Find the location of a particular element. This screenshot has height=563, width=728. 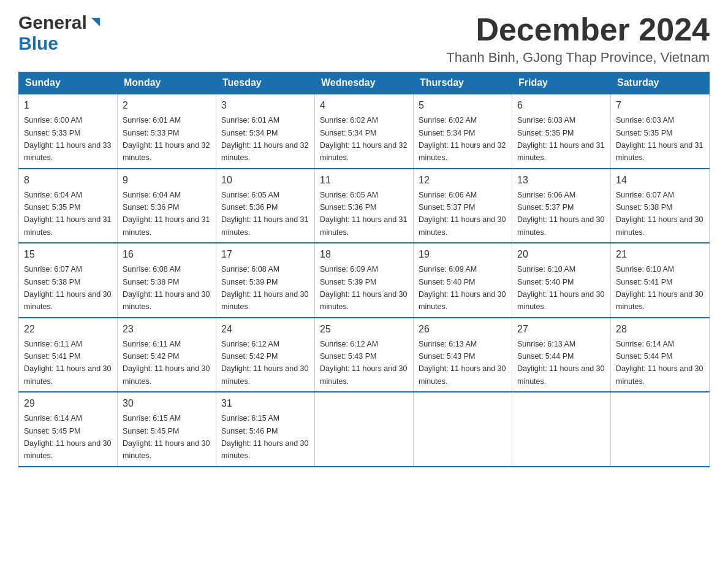

day-info: Sunrise: 6:09 AMSunset: 5:40 PMDaylight:… is located at coordinates (462, 288).